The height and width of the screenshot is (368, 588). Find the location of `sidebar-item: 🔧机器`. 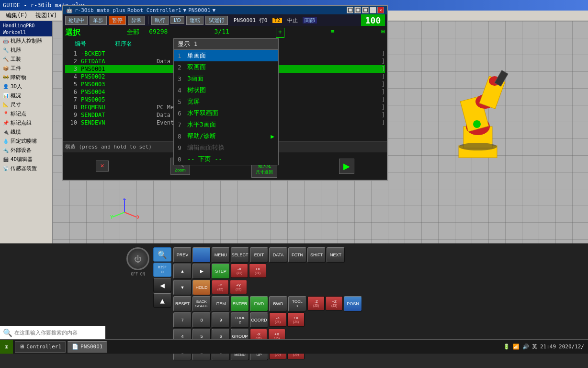

sidebar-item: 🔧机器 is located at coordinates (26, 50).